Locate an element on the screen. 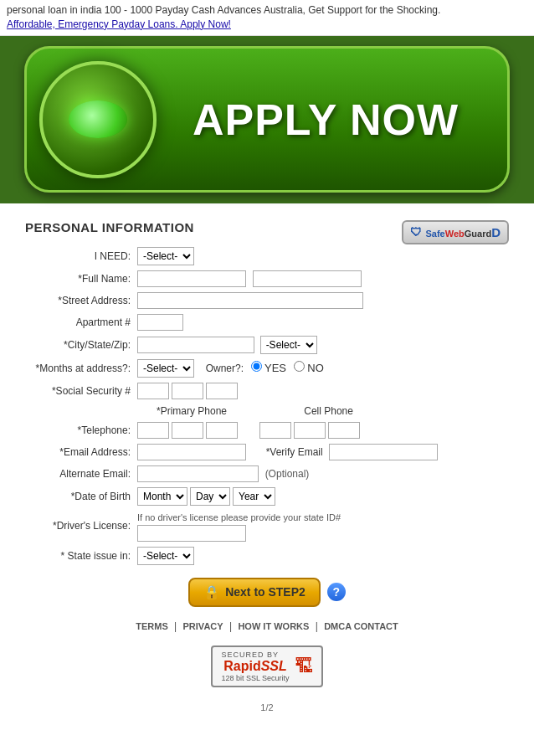  drivers-license-input is located at coordinates (192, 533).